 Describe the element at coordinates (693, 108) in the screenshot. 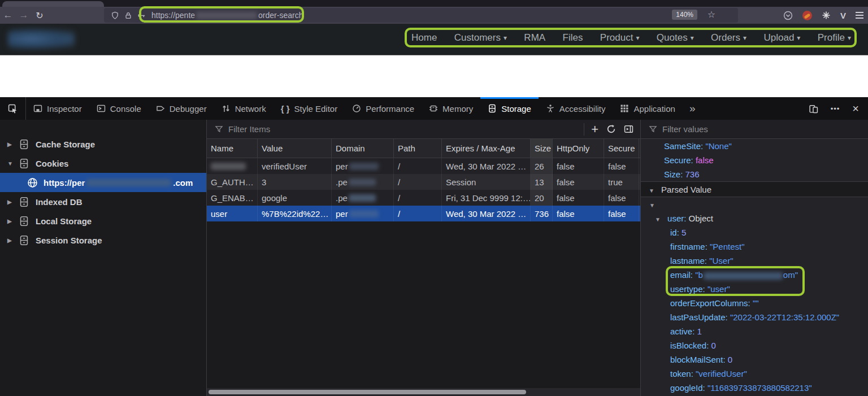

I see `tab-overflow-chevrons-icon: »` at that location.